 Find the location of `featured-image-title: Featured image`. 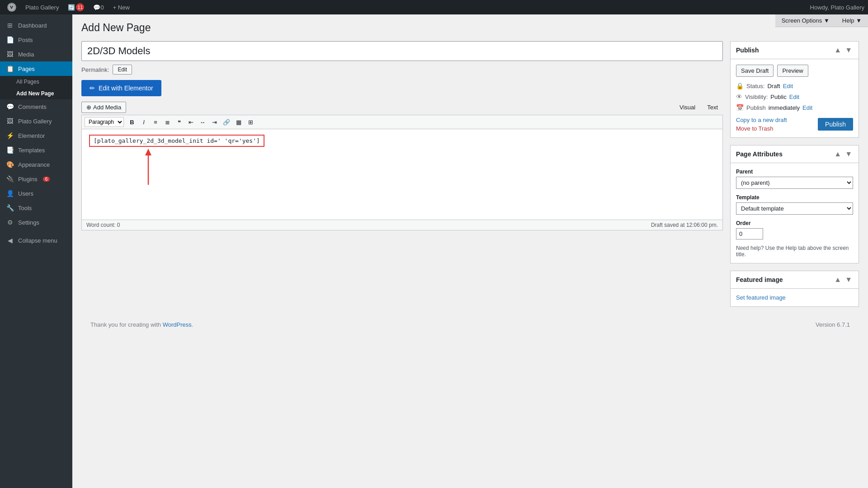

featured-image-title: Featured image is located at coordinates (760, 280).